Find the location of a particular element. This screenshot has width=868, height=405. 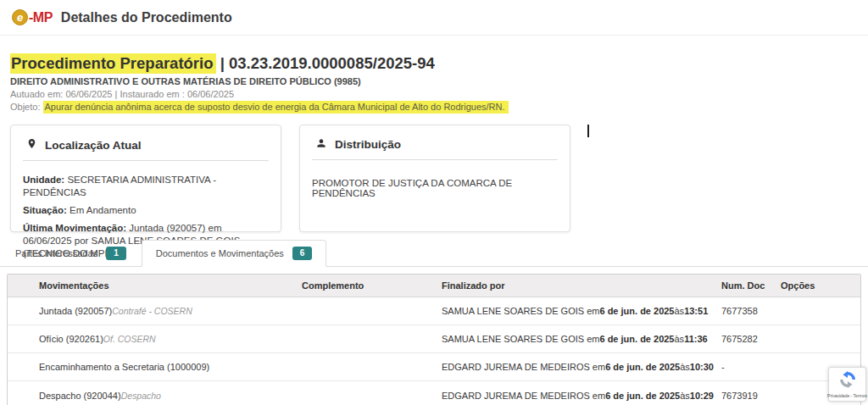

localizacao-card-title: Localização Atual is located at coordinates (93, 146).